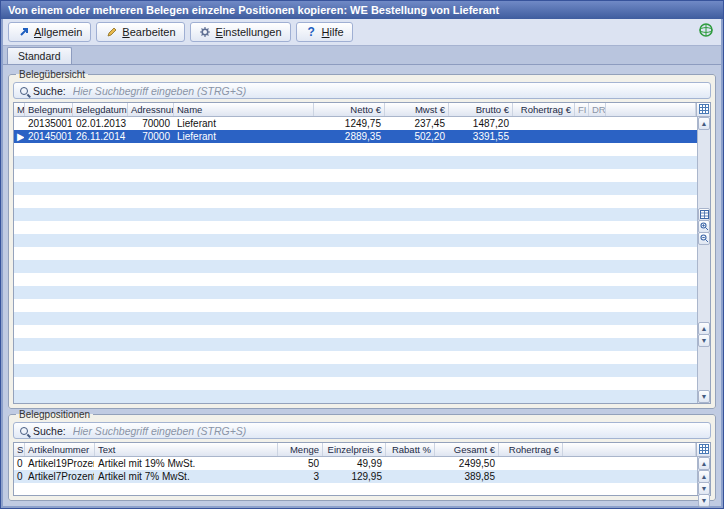  What do you see at coordinates (417, 110) in the screenshot?
I see `column-header-mwst: Mwst €` at bounding box center [417, 110].